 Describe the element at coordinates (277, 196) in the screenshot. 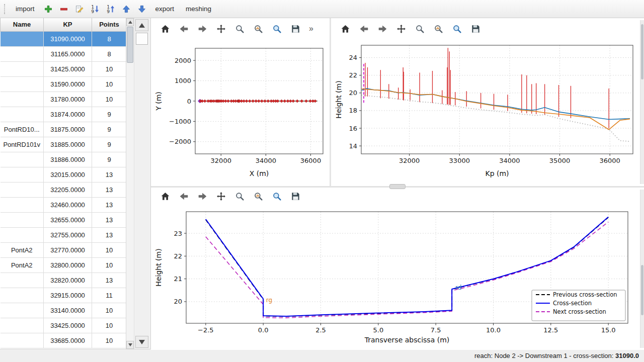

I see `magnifier-blue-icon` at that location.